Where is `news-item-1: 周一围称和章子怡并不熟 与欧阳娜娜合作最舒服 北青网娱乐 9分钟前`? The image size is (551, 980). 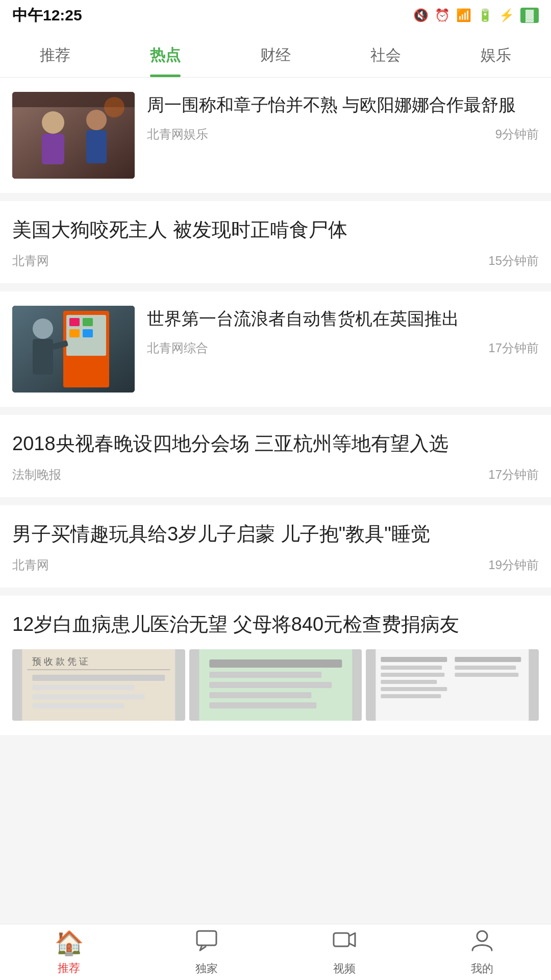
news-item-1: 周一围称和章子怡并不熟 与欧阳娜娜合作最舒服 北青网娱乐 9分钟前 is located at coordinates (276, 135).